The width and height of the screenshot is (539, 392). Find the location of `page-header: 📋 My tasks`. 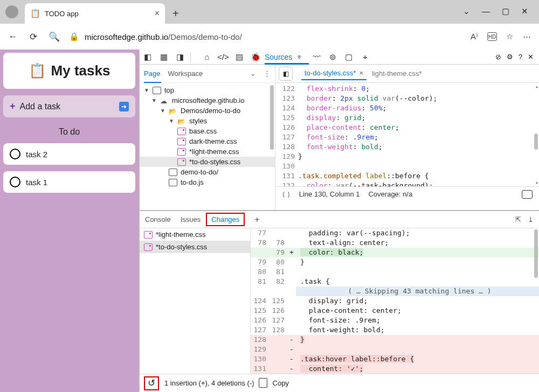

page-header: 📋 My tasks is located at coordinates (69, 71).